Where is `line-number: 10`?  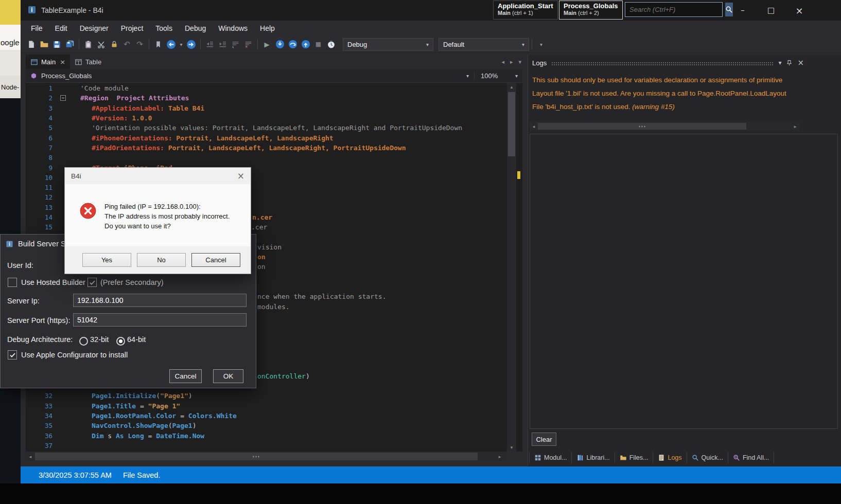 line-number: 10 is located at coordinates (42, 178).